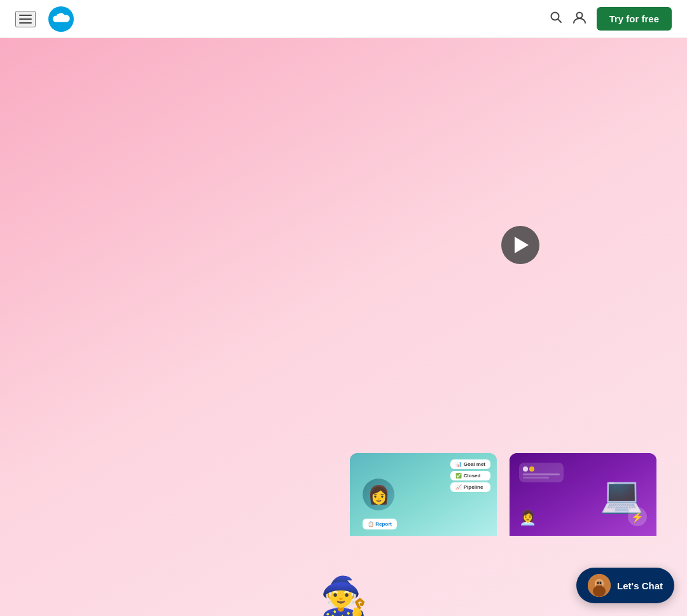  Describe the element at coordinates (599, 585) in the screenshot. I see `chat-avatar` at that location.